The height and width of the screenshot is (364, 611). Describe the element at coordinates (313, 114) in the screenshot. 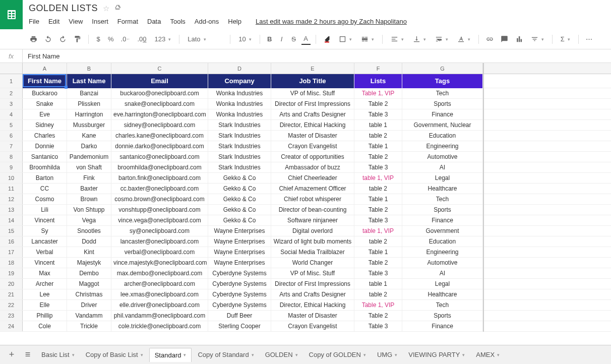

I see `cell: Arts and Crafts Designer` at that location.